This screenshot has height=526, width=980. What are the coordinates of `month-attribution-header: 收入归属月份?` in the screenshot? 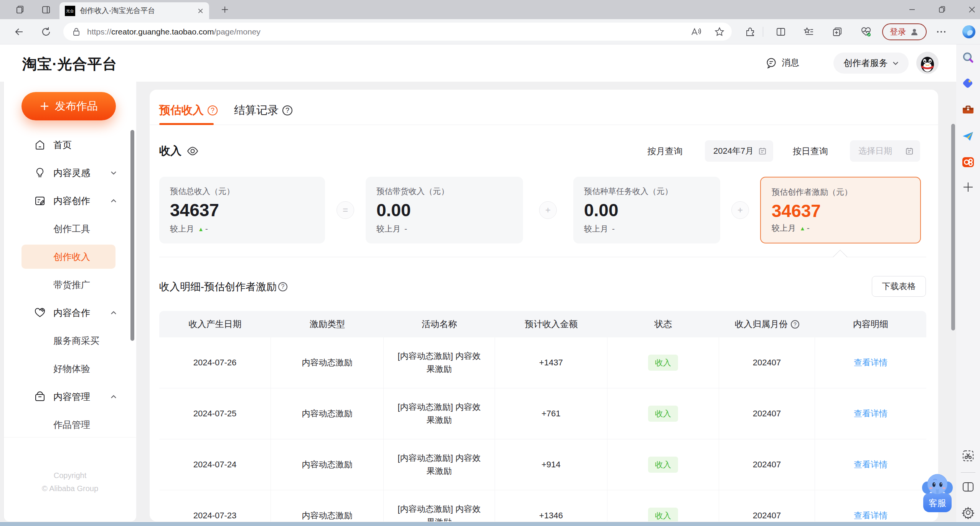 It's located at (767, 324).